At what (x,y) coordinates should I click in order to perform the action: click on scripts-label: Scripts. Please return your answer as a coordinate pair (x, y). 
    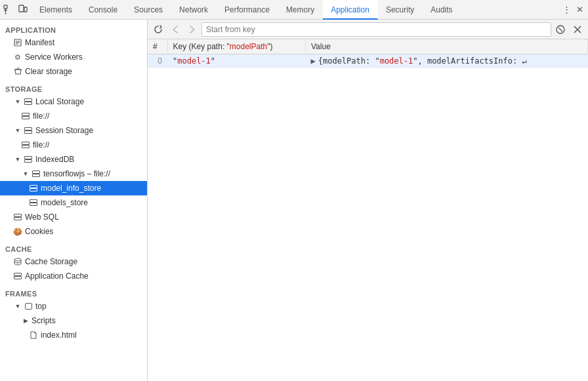
    Looking at the image, I should click on (43, 321).